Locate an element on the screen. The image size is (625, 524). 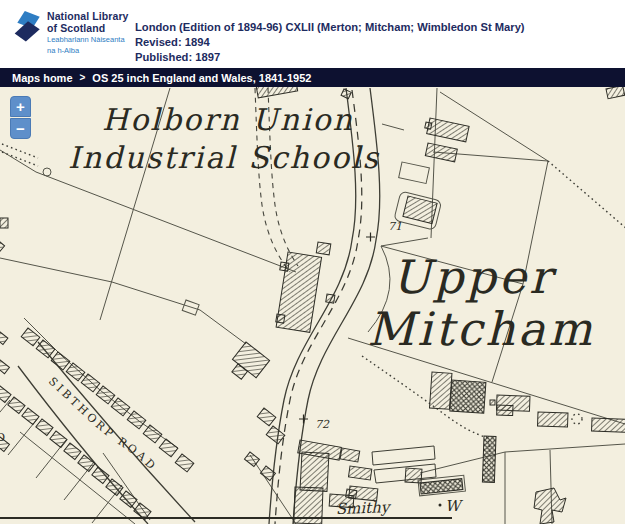
breadcrumb-bar: Maps home > OS 25 inch England and Wales… is located at coordinates (312, 78).